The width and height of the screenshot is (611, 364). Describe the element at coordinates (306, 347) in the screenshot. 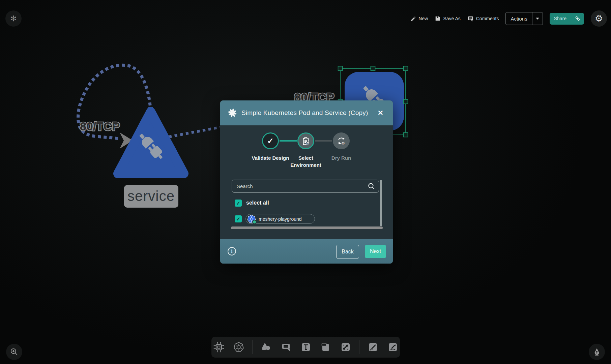

I see `text-tool` at that location.